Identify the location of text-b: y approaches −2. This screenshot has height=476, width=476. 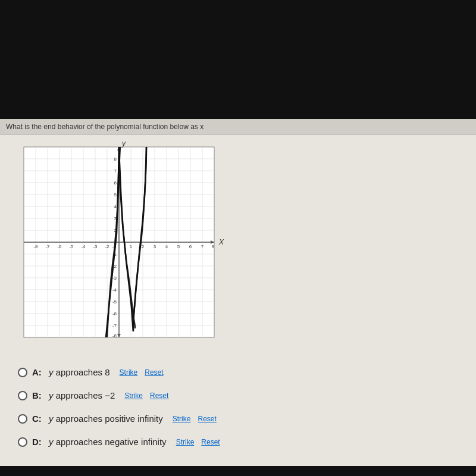
(82, 395).